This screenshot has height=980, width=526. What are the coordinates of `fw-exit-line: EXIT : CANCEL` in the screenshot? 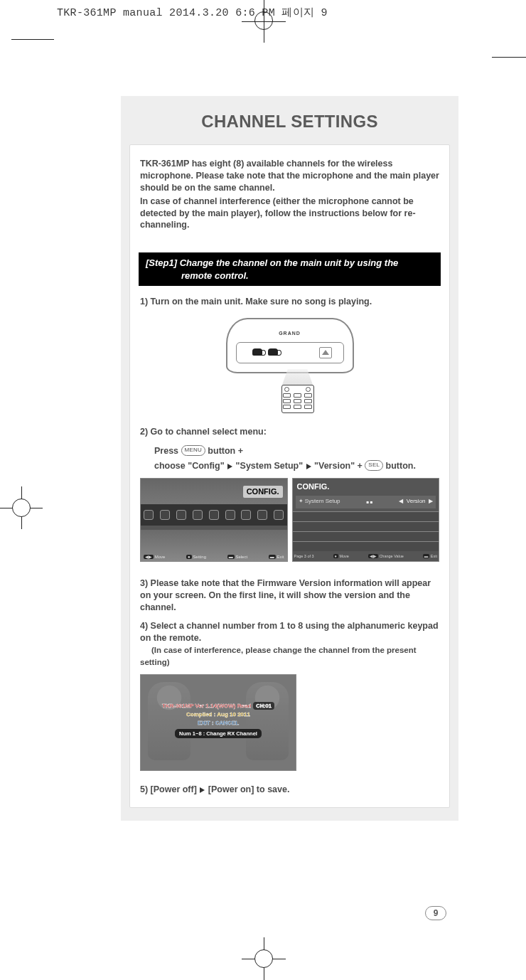 It's located at (218, 723).